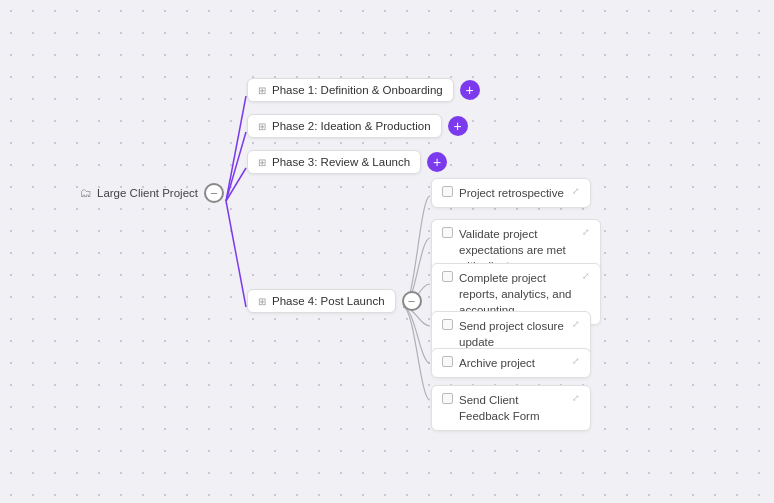 This screenshot has height=503, width=774. What do you see at coordinates (448, 276) in the screenshot?
I see `task-checkbox-t3` at bounding box center [448, 276].